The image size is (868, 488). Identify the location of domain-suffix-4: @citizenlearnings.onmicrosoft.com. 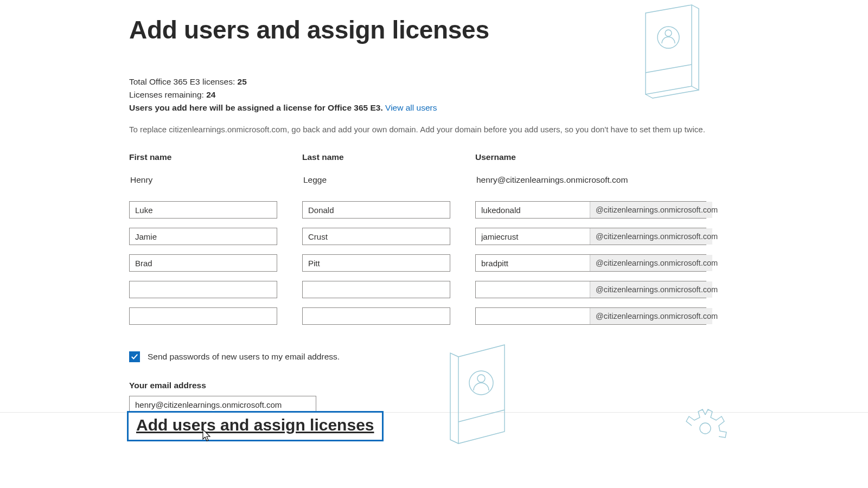
(651, 316).